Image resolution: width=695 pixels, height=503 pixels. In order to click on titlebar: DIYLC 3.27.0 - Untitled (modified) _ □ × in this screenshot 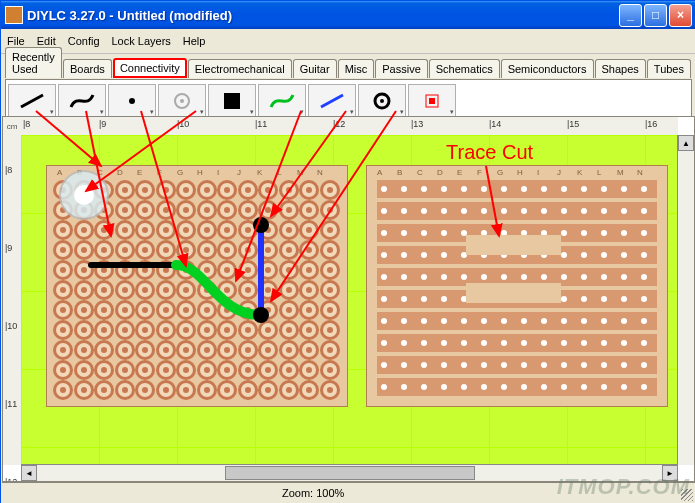, I will do `click(348, 15)`.